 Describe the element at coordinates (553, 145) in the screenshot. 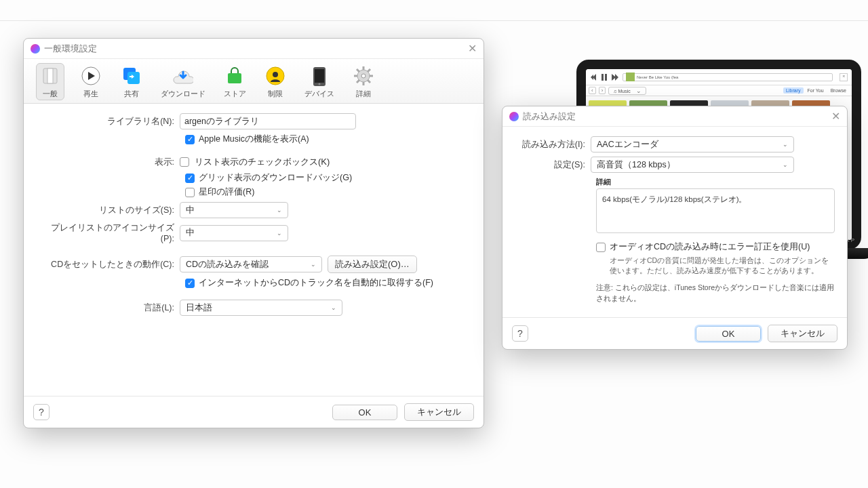

I see `import-method-label: 読み込み方法(I):` at that location.